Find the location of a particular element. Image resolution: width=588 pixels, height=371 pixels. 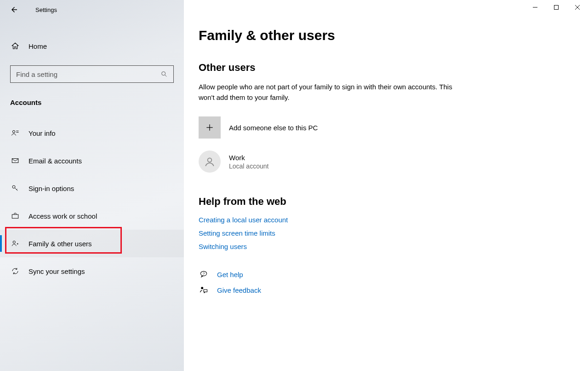

give-feedback-row: Give feedback is located at coordinates (382, 290).